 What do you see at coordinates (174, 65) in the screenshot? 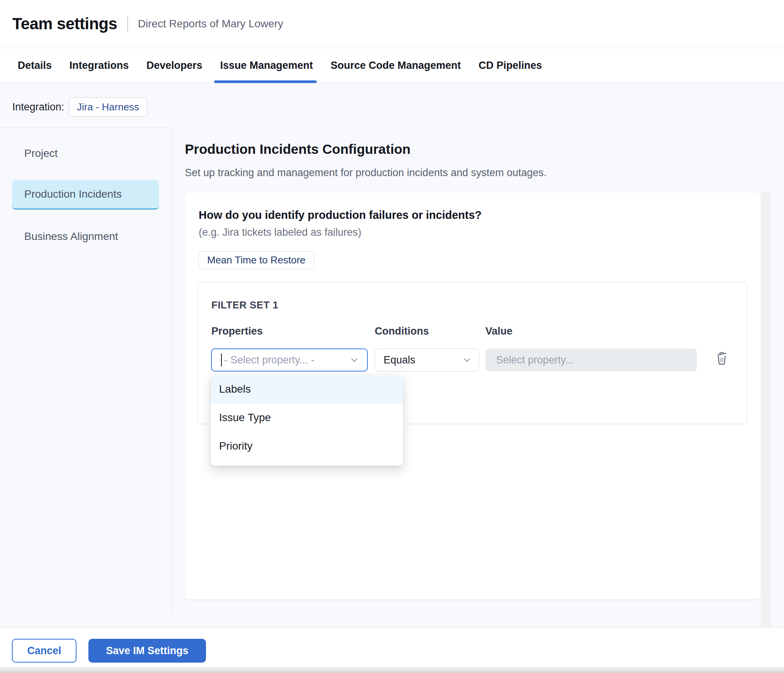
I see `tab-developers: Developers` at bounding box center [174, 65].